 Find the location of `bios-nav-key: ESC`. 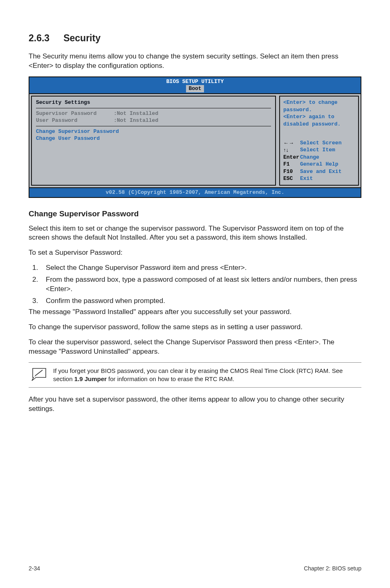

bios-nav-key: ESC is located at coordinates (292, 179).